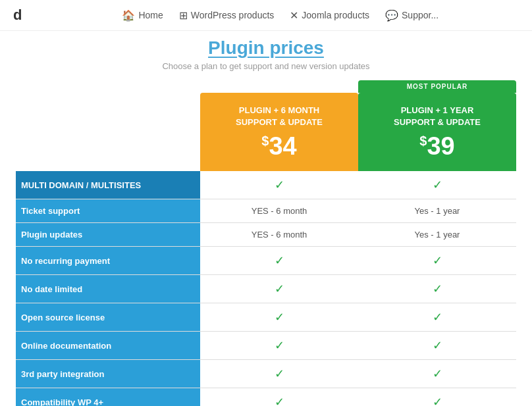 This screenshot has width=532, height=406. Describe the element at coordinates (437, 126) in the screenshot. I see `plan-green: MOST POPULAR PLUGIN + 1 YEARSUPPORT & UP…` at that location.